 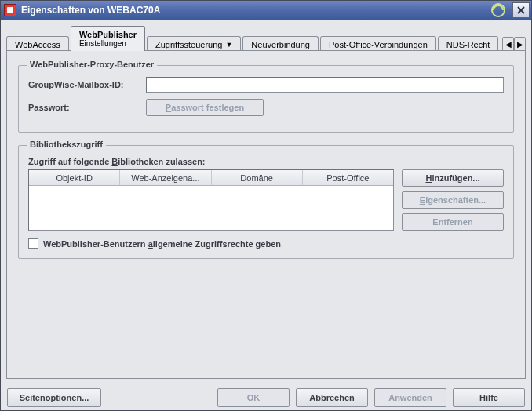 I want to click on label-library-caption: Zugriff auf folgende Bibliotheken zulass…, so click(x=266, y=162).